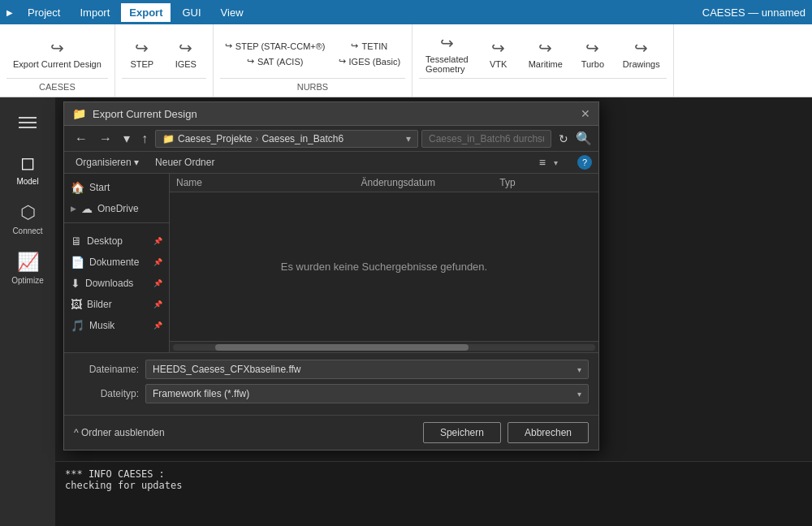  I want to click on sidebar-item-connect: ⬡ Connect, so click(28, 219).